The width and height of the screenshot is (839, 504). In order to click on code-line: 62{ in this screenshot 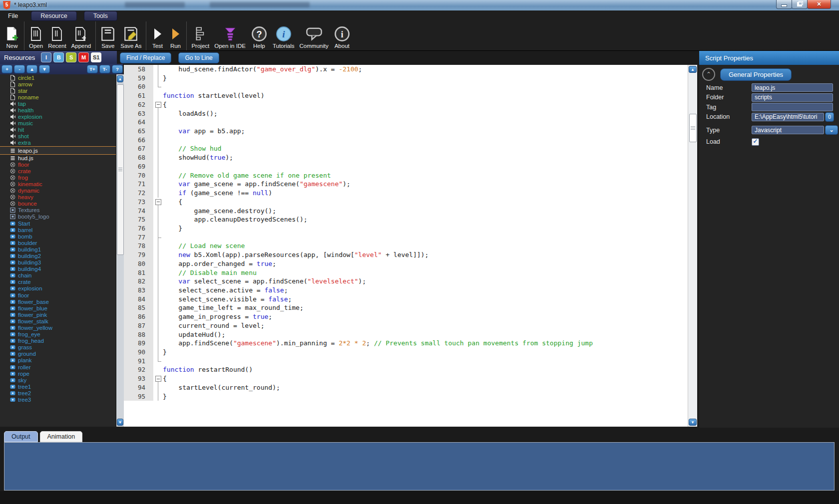, I will do `click(406, 105)`.